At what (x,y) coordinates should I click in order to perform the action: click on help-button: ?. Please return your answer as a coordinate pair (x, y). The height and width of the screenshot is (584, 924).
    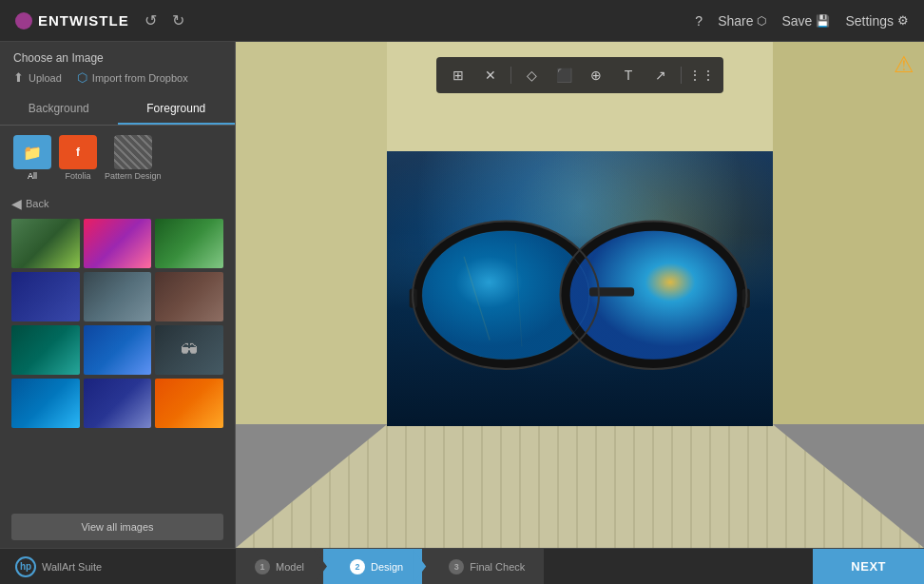
    Looking at the image, I should click on (699, 21).